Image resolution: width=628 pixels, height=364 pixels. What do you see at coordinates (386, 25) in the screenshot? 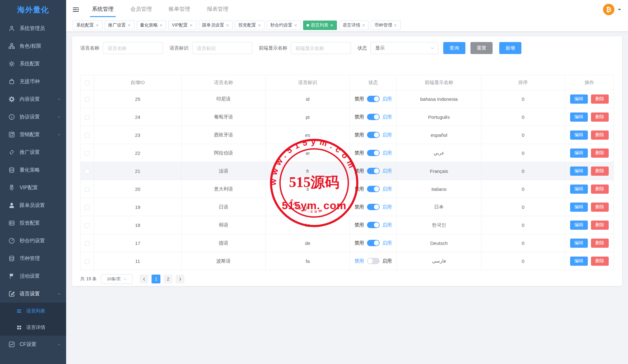
I see `tag-chip: 币种管理×` at bounding box center [386, 25].